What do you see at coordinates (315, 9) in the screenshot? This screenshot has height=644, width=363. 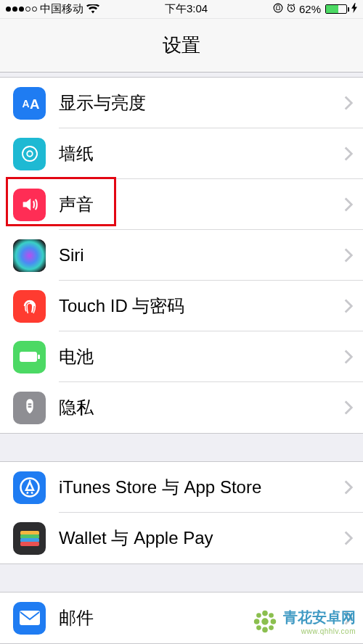 I see `status-right: 62%` at bounding box center [315, 9].